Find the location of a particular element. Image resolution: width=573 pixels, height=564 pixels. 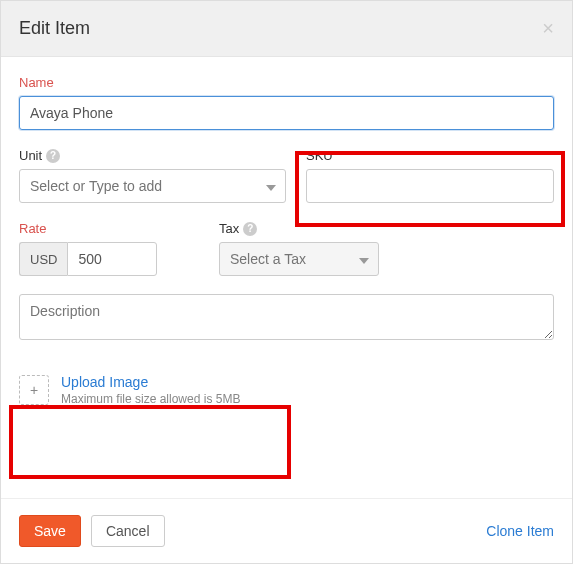

rate-input is located at coordinates (112, 259).